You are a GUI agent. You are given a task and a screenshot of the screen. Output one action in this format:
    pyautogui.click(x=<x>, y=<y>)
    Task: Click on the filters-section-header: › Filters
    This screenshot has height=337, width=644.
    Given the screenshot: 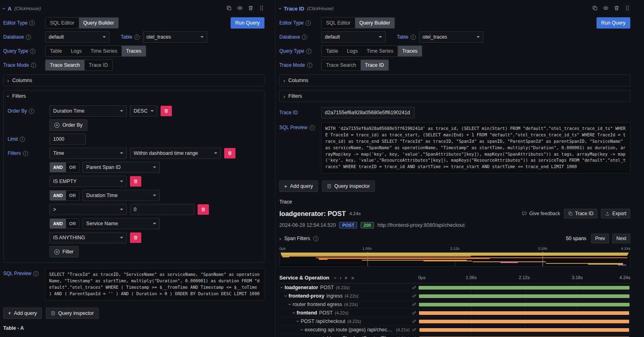 What is the action you would take?
    pyautogui.click(x=455, y=96)
    